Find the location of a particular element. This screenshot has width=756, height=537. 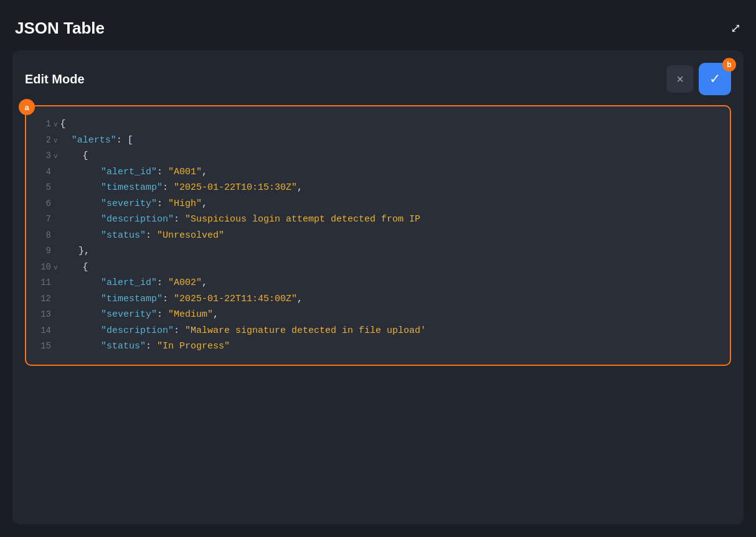

code-line-3: 3 v { is located at coordinates (376, 156).